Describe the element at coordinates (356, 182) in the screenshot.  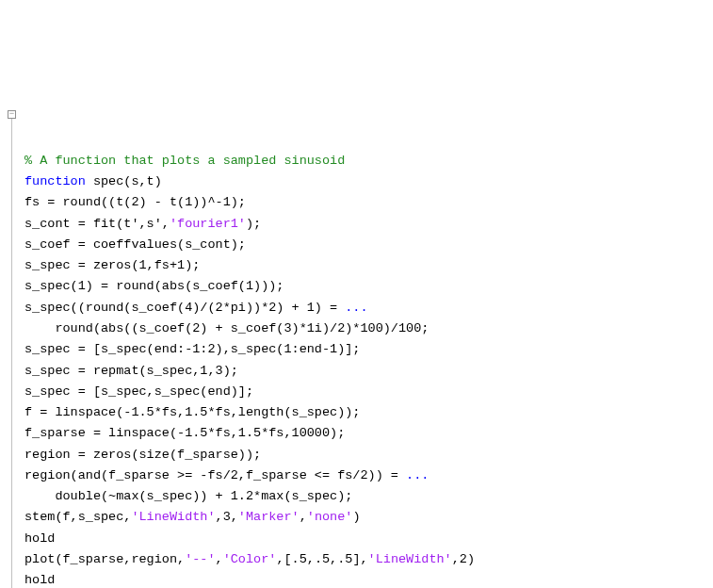
I see `code-line: function spec(s,t)` at that location.